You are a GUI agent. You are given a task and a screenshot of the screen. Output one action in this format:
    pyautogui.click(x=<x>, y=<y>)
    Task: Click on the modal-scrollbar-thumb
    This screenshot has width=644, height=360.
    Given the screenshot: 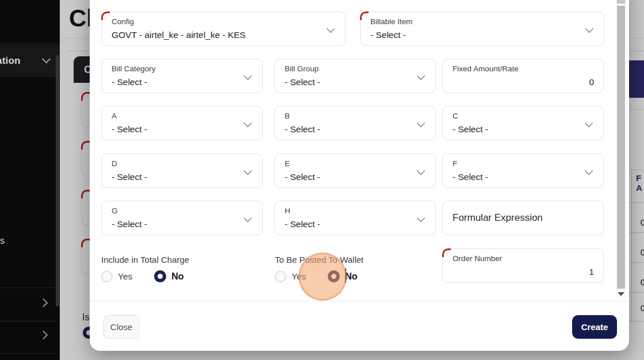 What is the action you would take?
    pyautogui.click(x=621, y=147)
    